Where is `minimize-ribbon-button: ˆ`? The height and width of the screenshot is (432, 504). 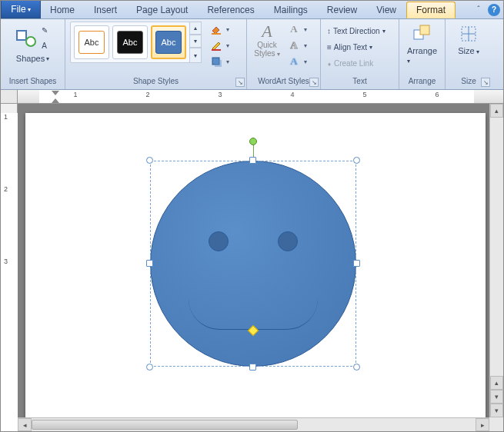 minimize-ribbon-button: ˆ is located at coordinates (479, 10).